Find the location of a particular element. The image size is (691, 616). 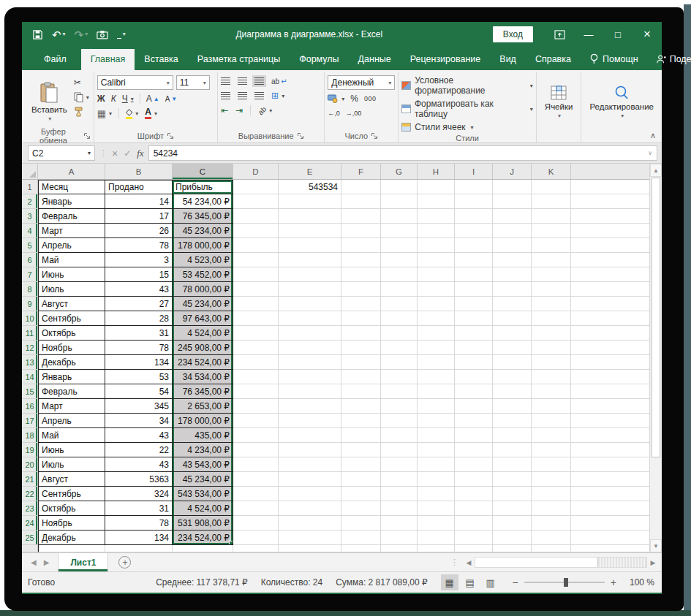

cell-H7 is located at coordinates (436, 275).